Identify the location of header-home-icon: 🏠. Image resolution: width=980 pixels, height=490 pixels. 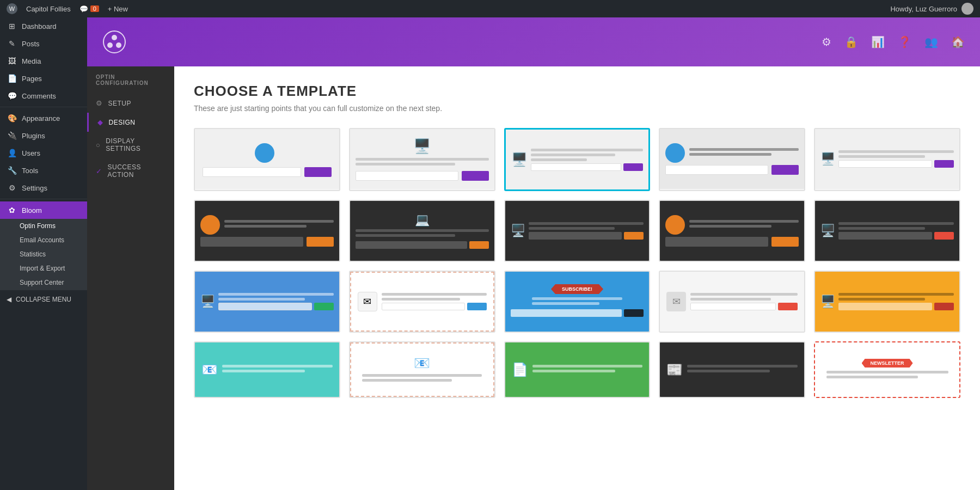
(958, 42).